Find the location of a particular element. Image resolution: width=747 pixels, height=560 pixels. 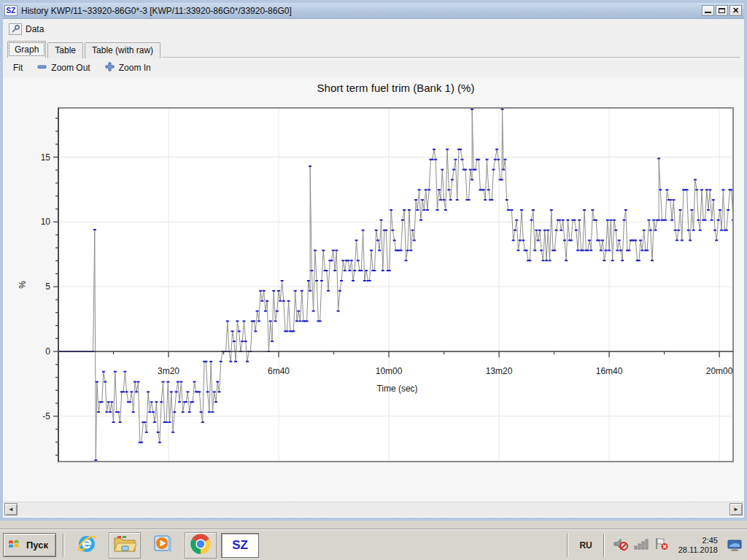

quick-launch is located at coordinates (144, 545).